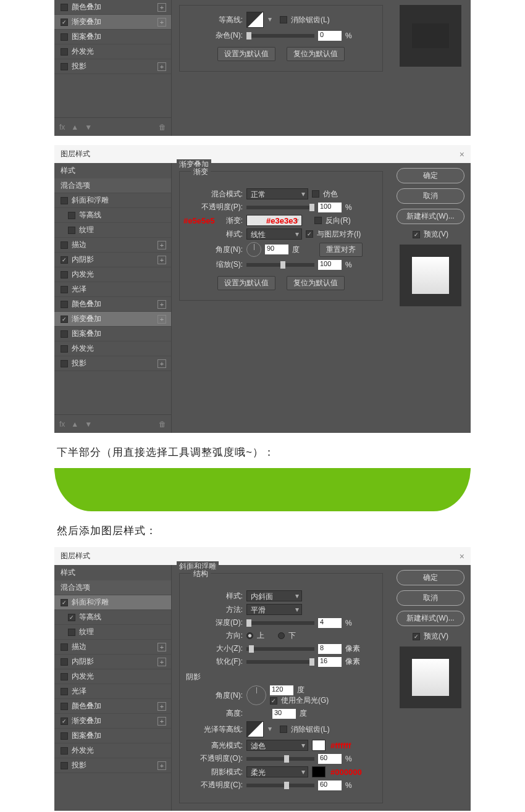 This screenshot has width=525, height=812. What do you see at coordinates (330, 265) in the screenshot?
I see `scale-input: 100` at bounding box center [330, 265].